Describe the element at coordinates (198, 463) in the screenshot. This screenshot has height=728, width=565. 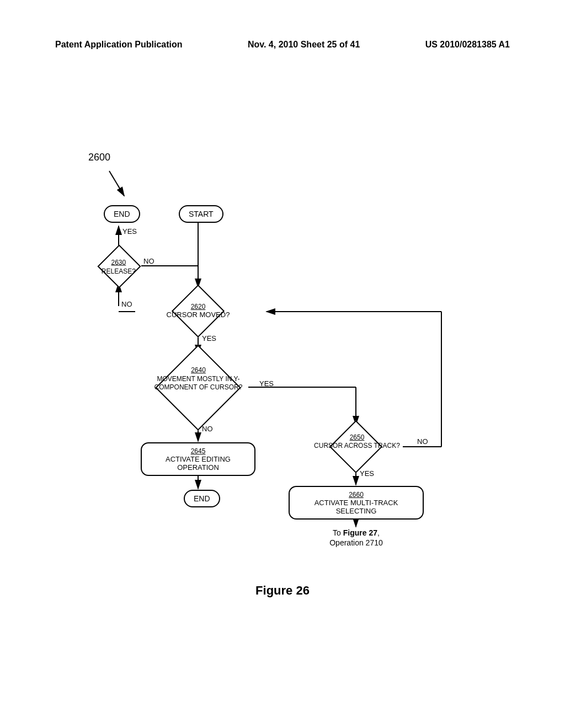
I see `editing-text: ACTIVATE EDITING OPERATION` at that location.